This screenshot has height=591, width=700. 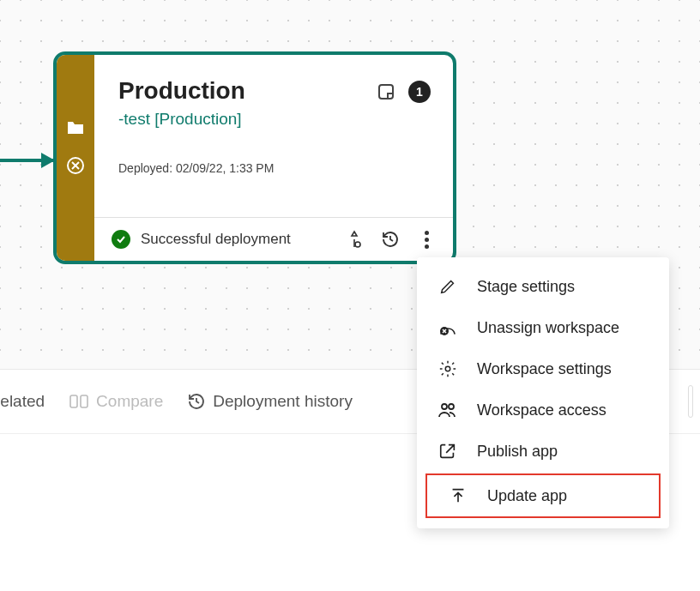 What do you see at coordinates (544, 369) in the screenshot?
I see `menu-label: Workspace settings` at bounding box center [544, 369].